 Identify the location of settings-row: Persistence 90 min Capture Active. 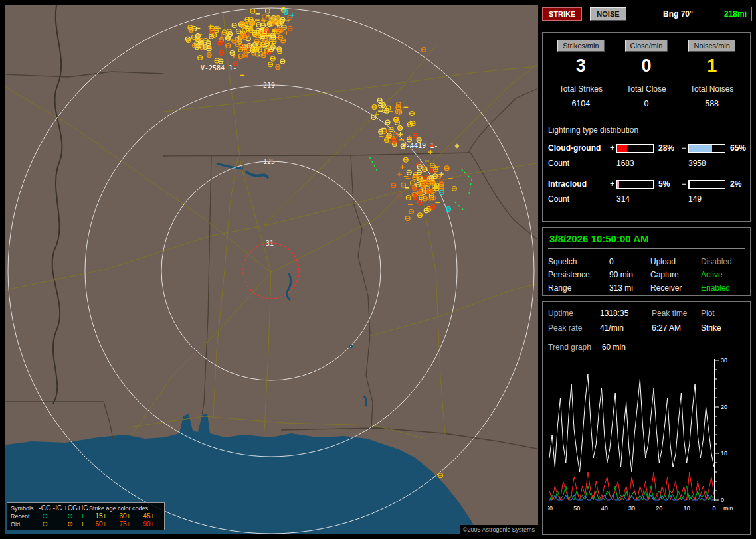
(646, 275).